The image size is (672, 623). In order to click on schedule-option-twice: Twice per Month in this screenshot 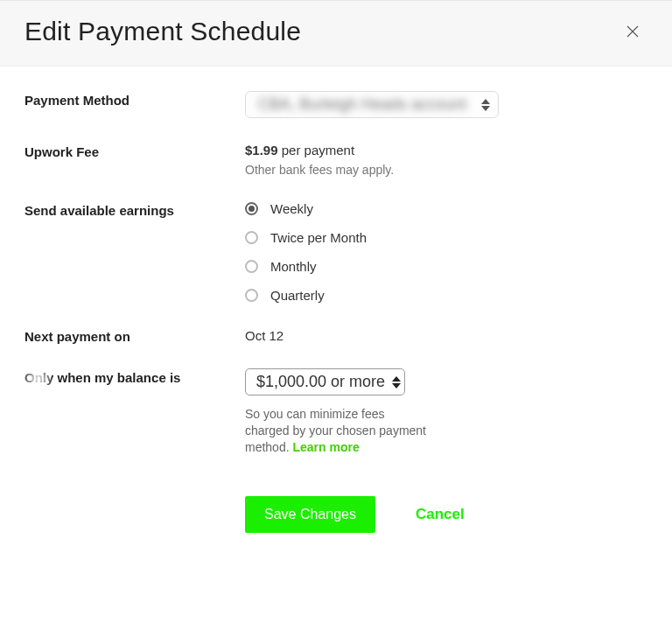, I will do `click(446, 238)`.